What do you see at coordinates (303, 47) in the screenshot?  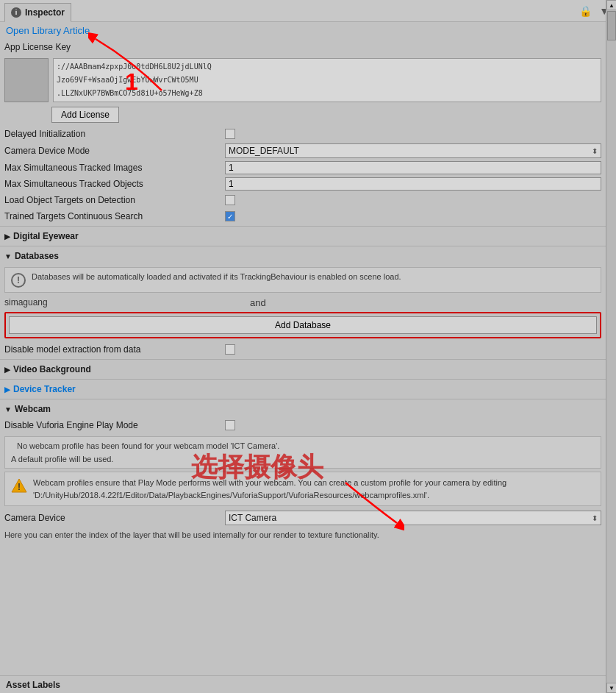 I see `app-license-key-row: App License Key` at bounding box center [303, 47].